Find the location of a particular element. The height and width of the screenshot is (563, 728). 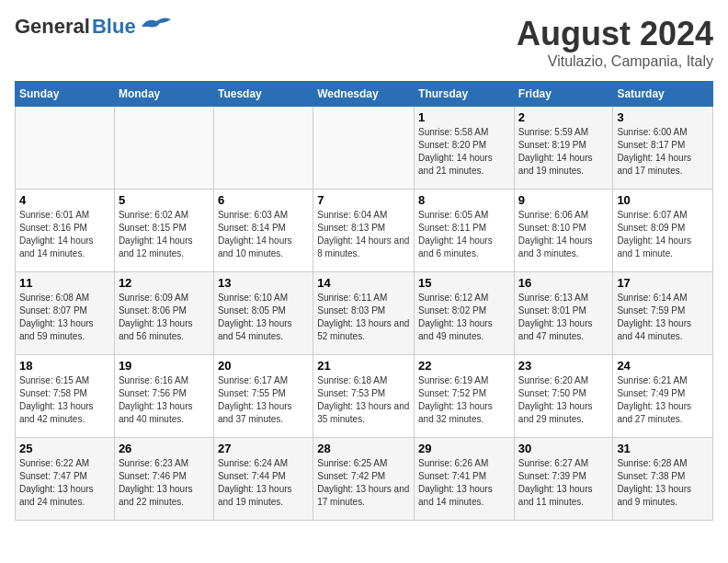

calendar-cell: 2 Sunrise: 5:59 AMSunset: 8:19 PMDayligh… is located at coordinates (563, 148).